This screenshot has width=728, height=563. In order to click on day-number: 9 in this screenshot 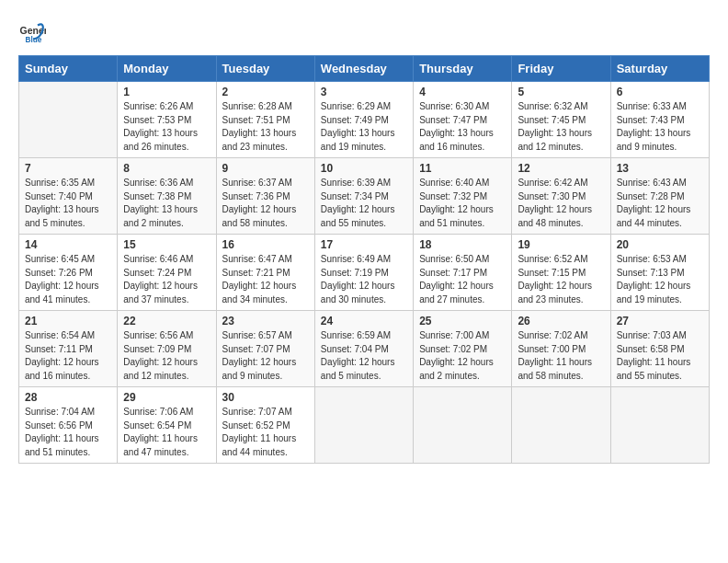, I will do `click(266, 168)`.